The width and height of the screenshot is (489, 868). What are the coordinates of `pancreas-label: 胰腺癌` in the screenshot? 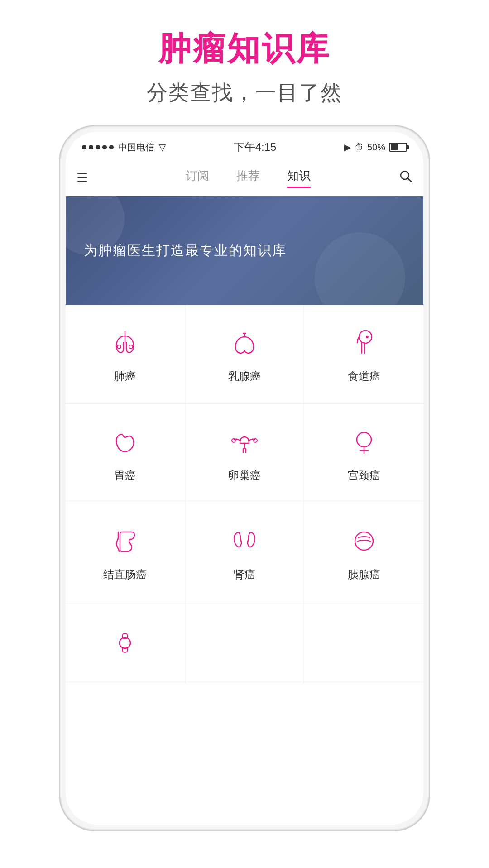 It's located at (364, 575).